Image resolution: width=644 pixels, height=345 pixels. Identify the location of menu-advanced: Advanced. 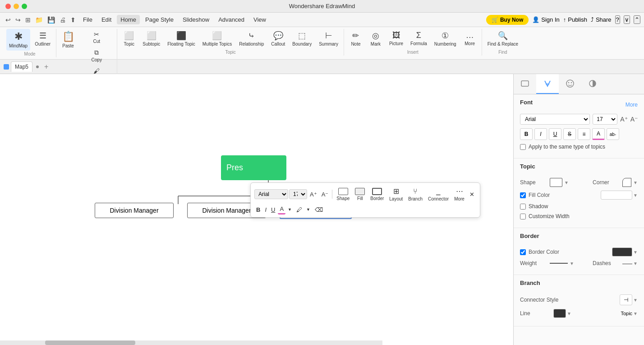
(231, 20).